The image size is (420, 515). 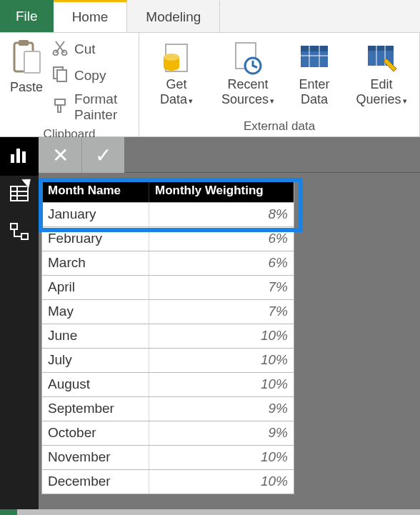 I want to click on paste-label: Paste, so click(x=26, y=87).